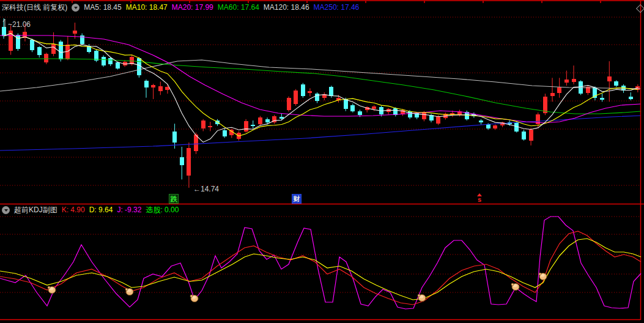 The image size is (644, 323). What do you see at coordinates (239, 7) in the screenshot?
I see `ma60-legend: MA60: 17.64` at bounding box center [239, 7].